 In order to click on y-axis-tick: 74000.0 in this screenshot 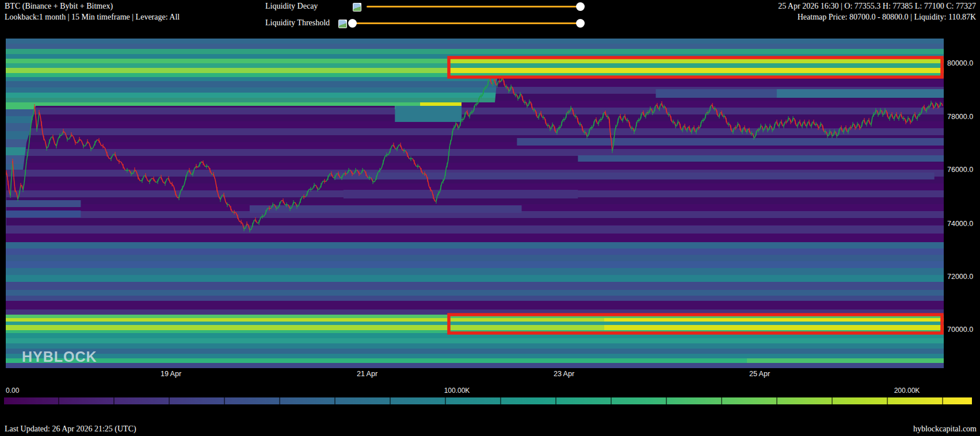, I will do `click(960, 224)`.